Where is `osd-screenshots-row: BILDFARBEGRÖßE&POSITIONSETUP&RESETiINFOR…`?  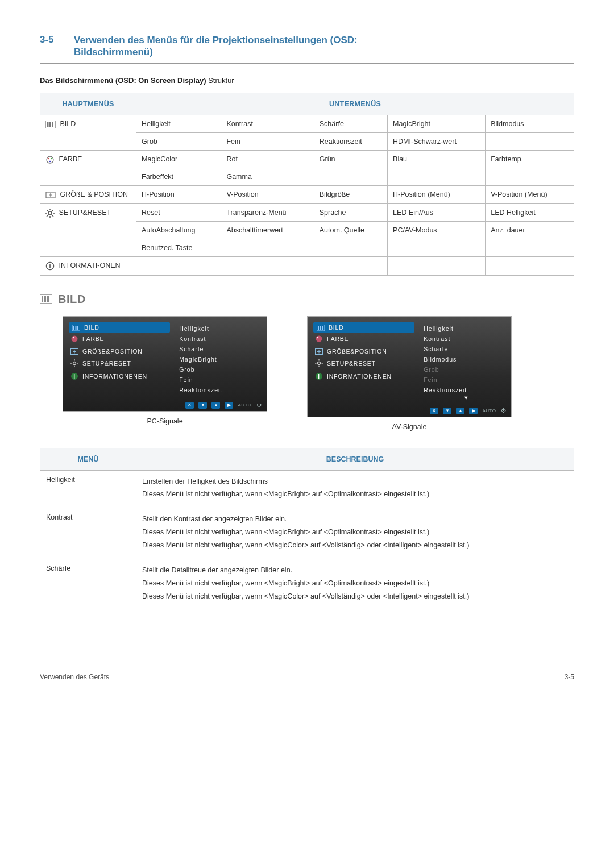
osd-screenshots-row: BILDFARBEGRÖßE&POSITIONSETUP&RESETiINFOR… is located at coordinates (307, 373).